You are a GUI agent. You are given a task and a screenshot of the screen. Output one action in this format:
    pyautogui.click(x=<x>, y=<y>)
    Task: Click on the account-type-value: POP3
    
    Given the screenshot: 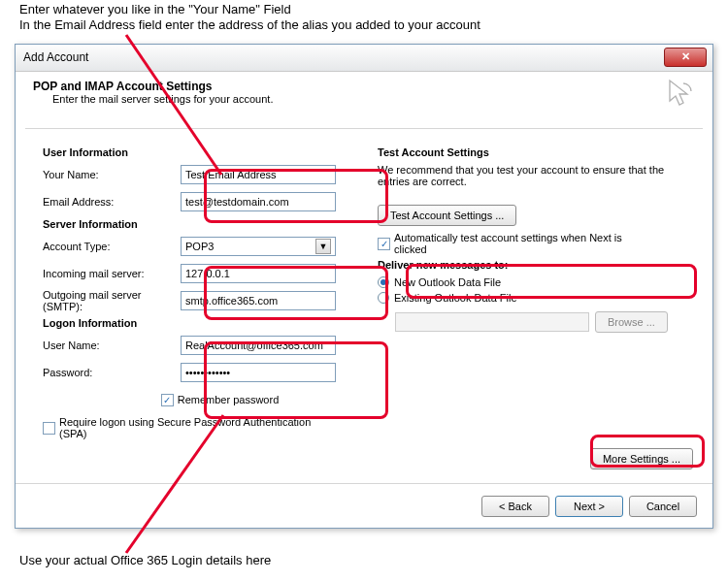 What is the action you would take?
    pyautogui.click(x=200, y=246)
    